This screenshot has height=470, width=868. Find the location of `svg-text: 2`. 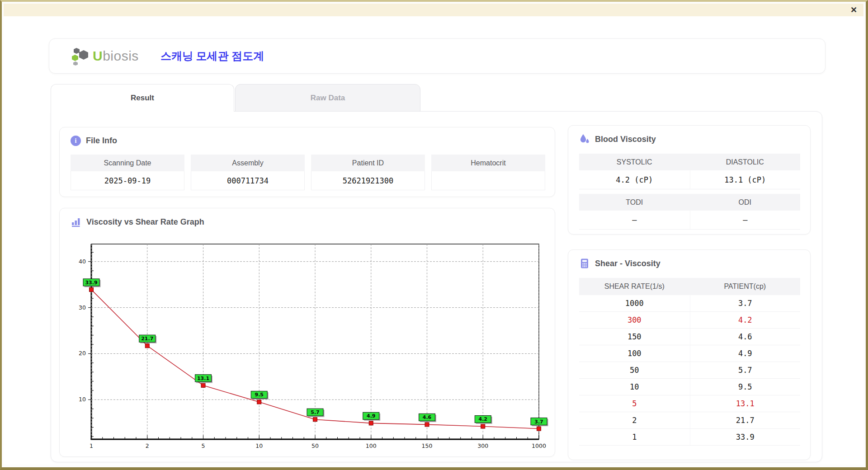

svg-text: 2 is located at coordinates (147, 446).